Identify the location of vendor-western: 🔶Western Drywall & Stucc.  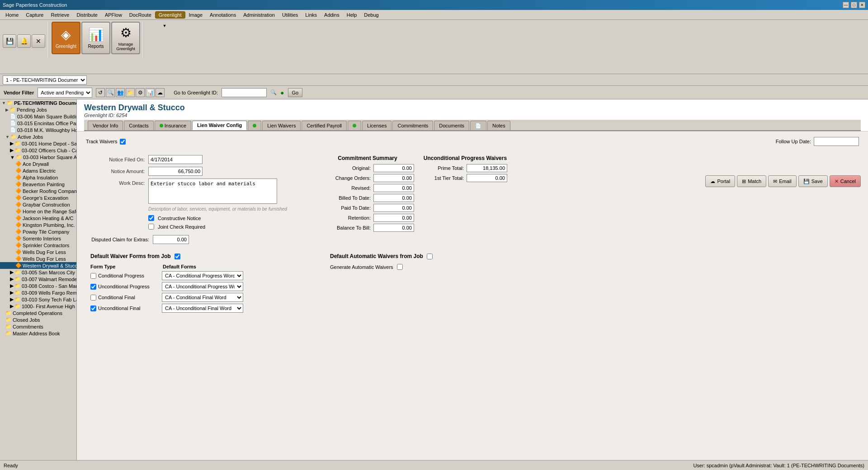
(38, 266).